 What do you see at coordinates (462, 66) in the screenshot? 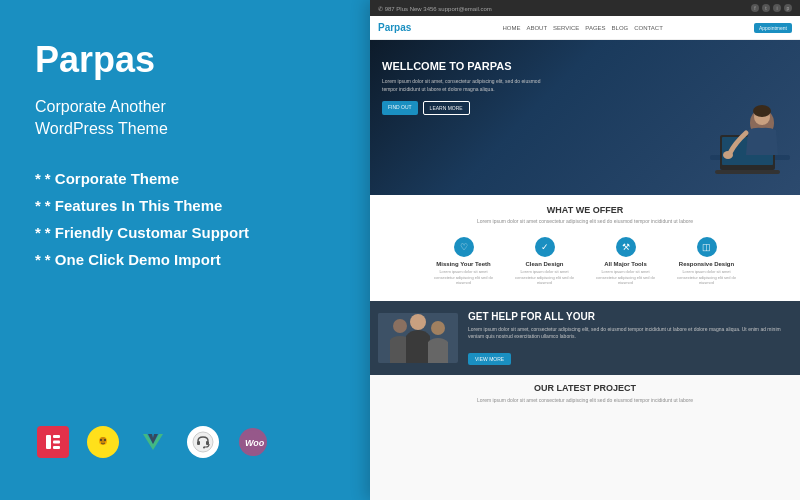
I see `hero-title: WELLCOME TO PARPAS` at bounding box center [462, 66].